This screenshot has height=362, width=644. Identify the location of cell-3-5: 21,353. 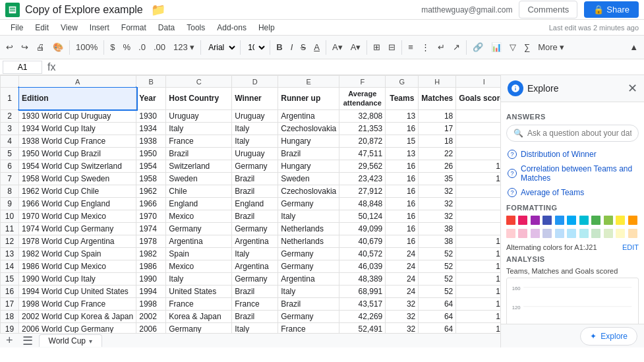
(363, 128).